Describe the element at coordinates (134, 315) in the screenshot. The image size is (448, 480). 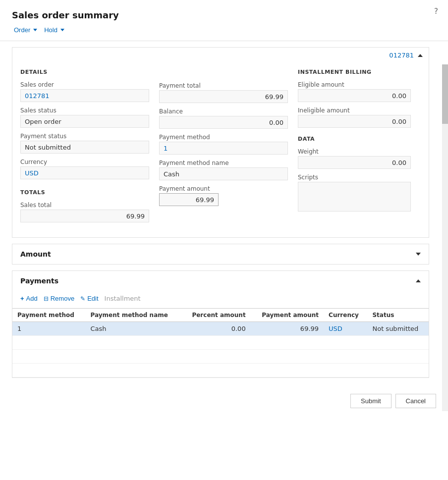
I see `col-payment-method-name: Payment method name` at that location.